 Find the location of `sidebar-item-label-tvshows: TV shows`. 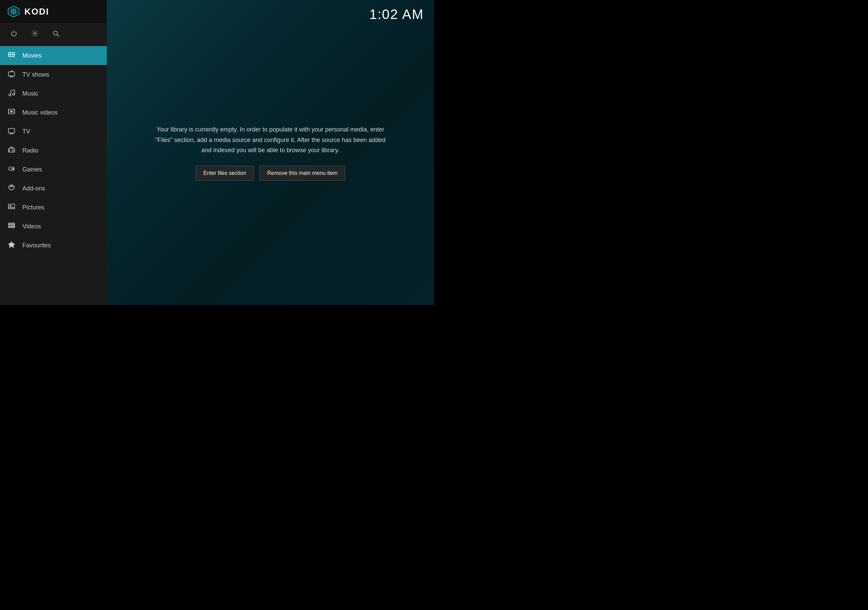

sidebar-item-label-tvshows: TV shows is located at coordinates (36, 75).